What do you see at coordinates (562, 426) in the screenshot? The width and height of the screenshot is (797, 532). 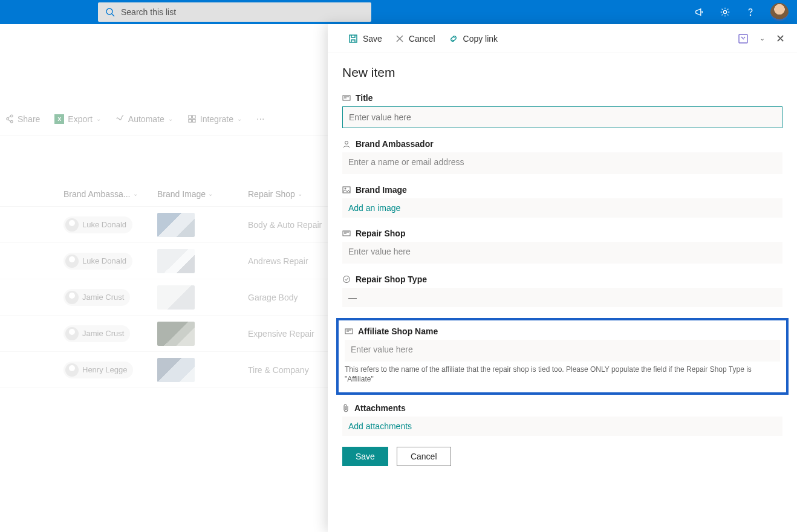 I see `add-attachments-link: Add attachments` at bounding box center [562, 426].